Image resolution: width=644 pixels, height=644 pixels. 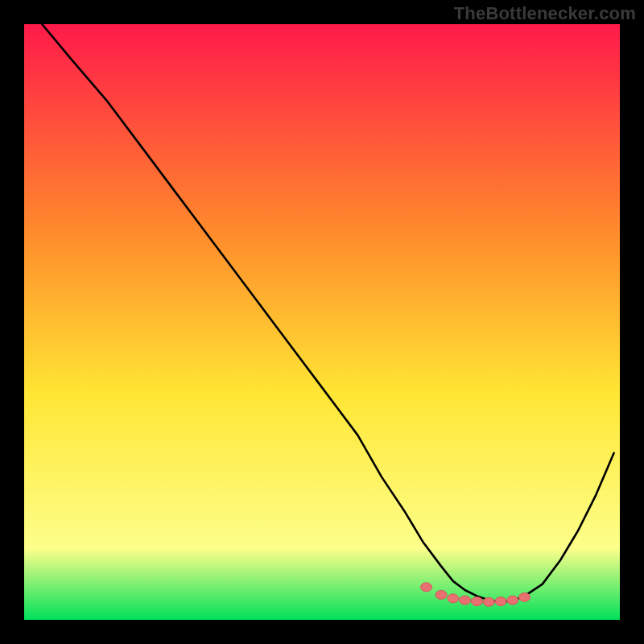 What do you see at coordinates (545, 14) in the screenshot?
I see `watermark-text: TheBottlenecker.com` at bounding box center [545, 14].